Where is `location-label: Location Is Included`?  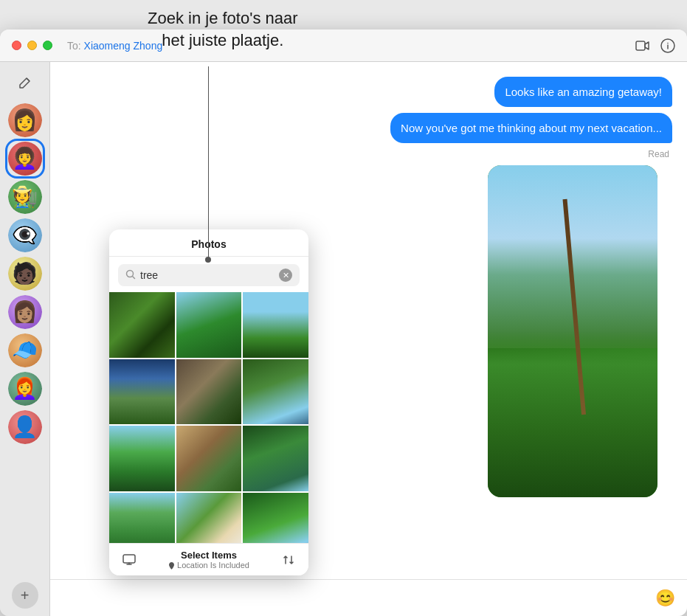 location-label: Location Is Included is located at coordinates (209, 565).